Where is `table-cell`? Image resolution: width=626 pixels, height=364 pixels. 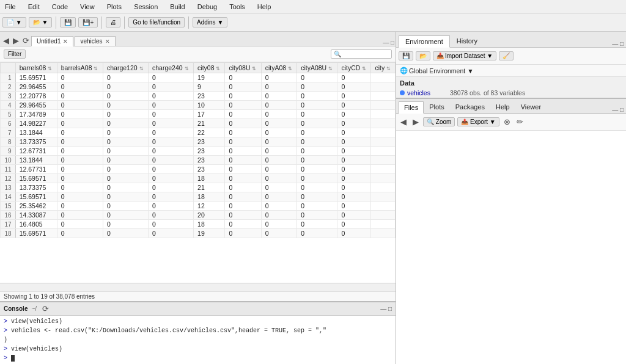
table-cell is located at coordinates (383, 78).